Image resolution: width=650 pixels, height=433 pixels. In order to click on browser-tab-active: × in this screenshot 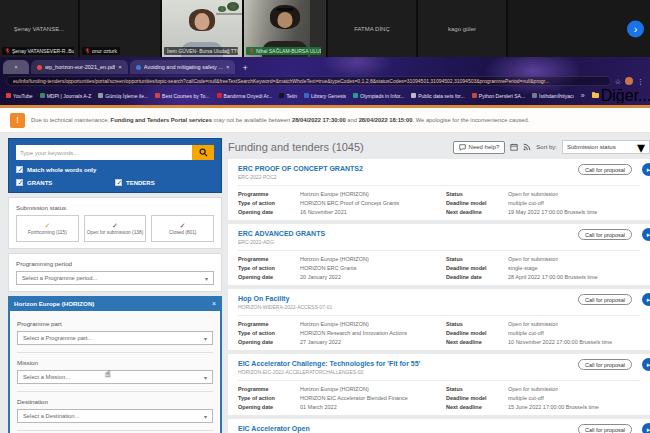, I will do `click(16, 67)`.